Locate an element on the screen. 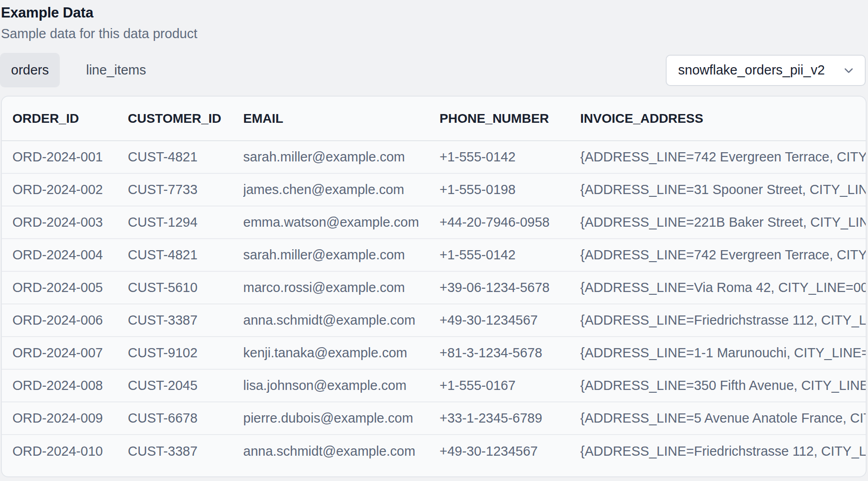  table-cell: pierre.dubois@example.com is located at coordinates (341, 418).